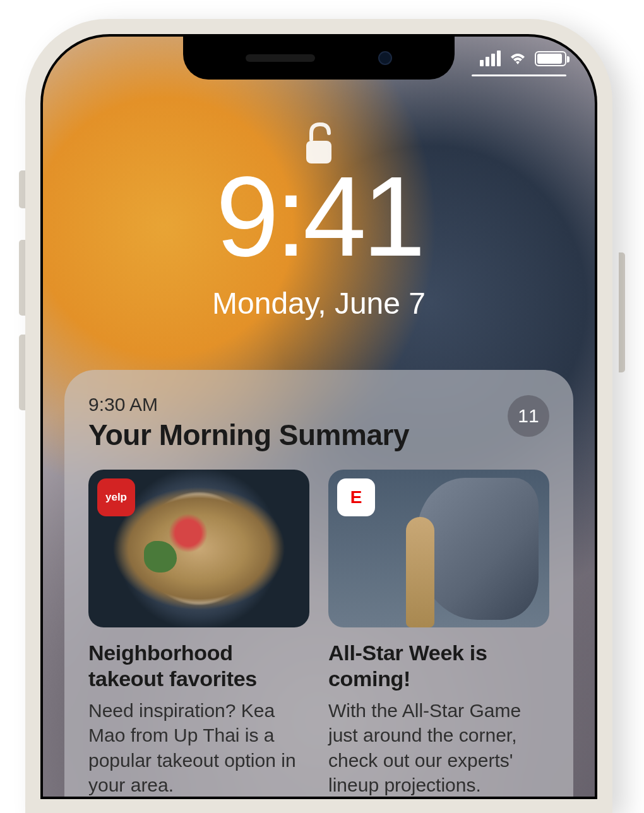 This screenshot has height=813, width=644. What do you see at coordinates (199, 549) in the screenshot?
I see `notification-thumbnail: yelp` at bounding box center [199, 549].